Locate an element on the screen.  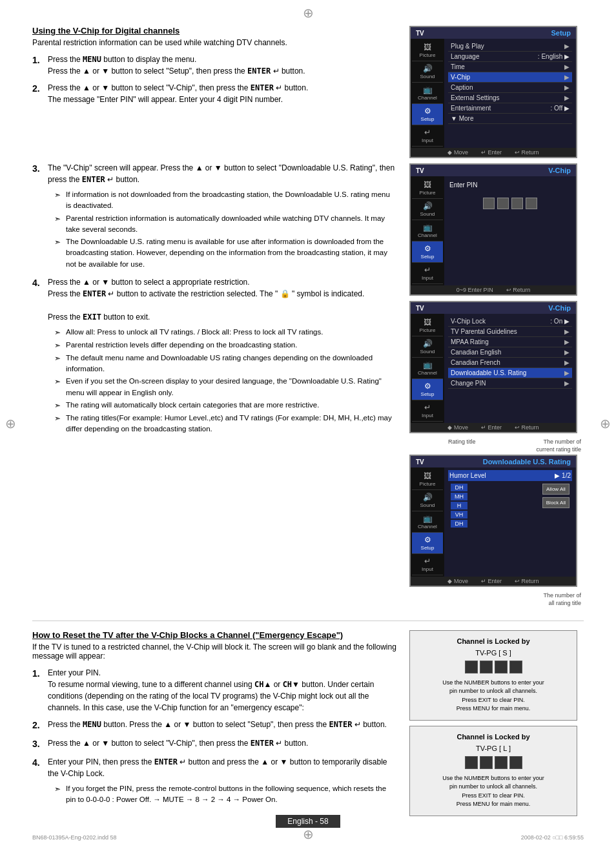
vchip-pin-footer: 0~9 Enter PIN ↩ Return is located at coordinates (493, 290).